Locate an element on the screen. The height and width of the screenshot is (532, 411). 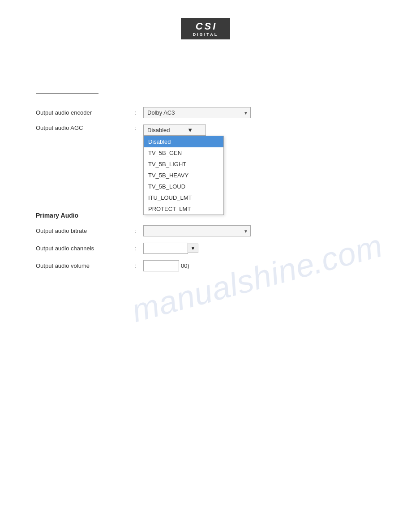
output-audio-bitrate-label: Output audio bitrate is located at coordinates (85, 231).